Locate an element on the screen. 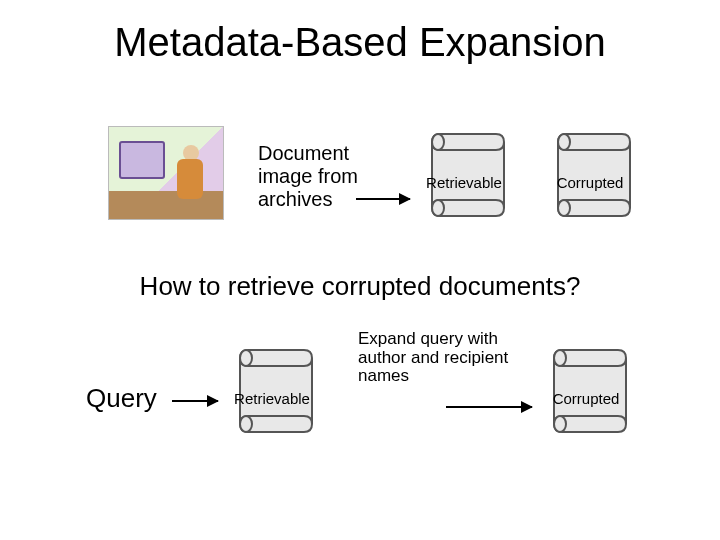 The width and height of the screenshot is (720, 540). scroll-corrupted-bottom: Corrupted is located at coordinates (586, 391).